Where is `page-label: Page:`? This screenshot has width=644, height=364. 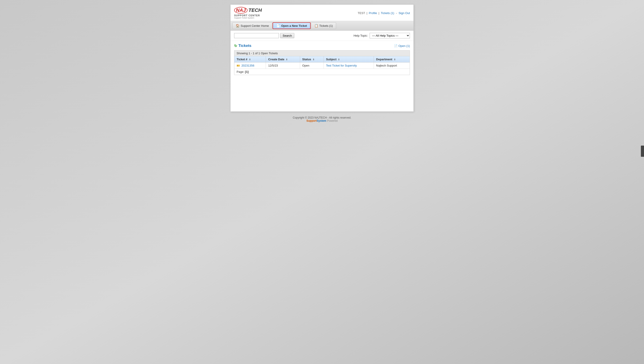
page-label: Page: is located at coordinates (240, 72).